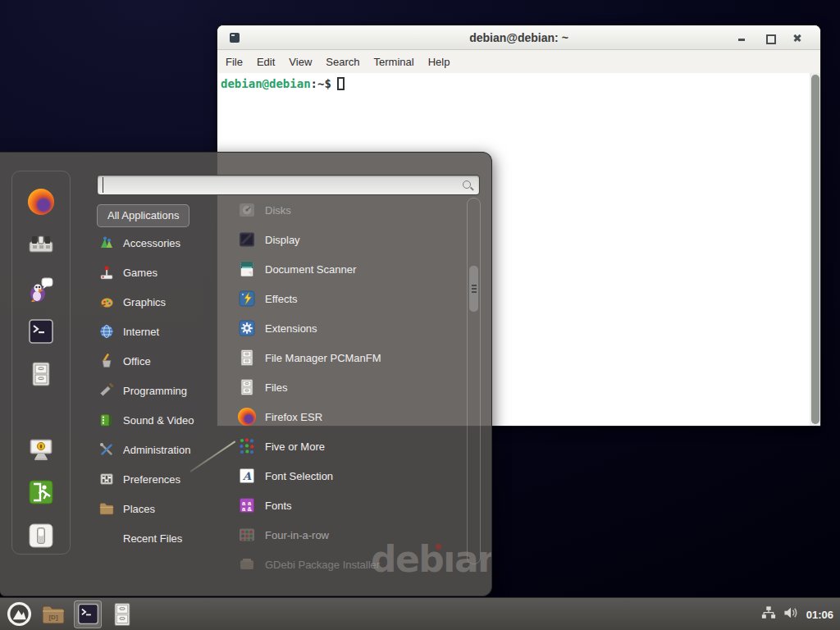 The height and width of the screenshot is (630, 840). I want to click on accessories-icon, so click(107, 243).